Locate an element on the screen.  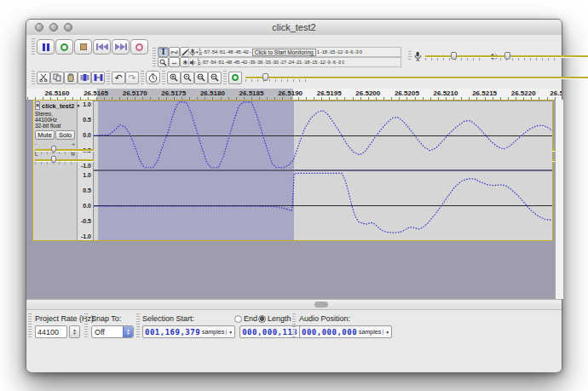
mute-button: Mute is located at coordinates (44, 135).